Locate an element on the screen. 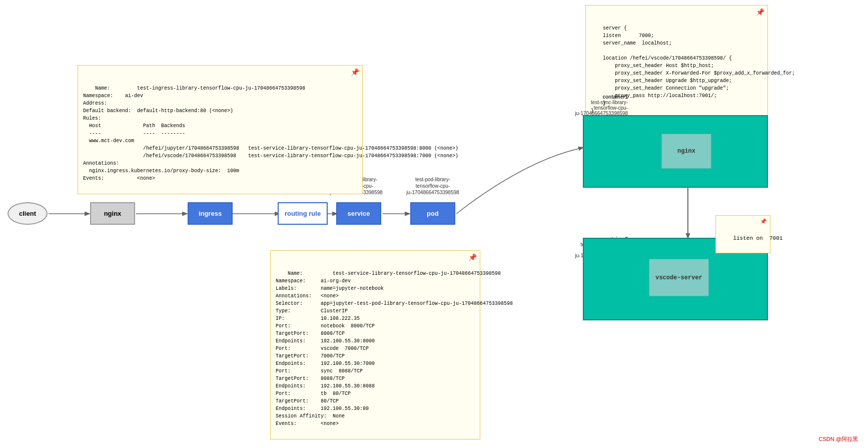 Image resolution: width=868 pixels, height=448 pixels. service-info-panel: 📌 Name: test-service-library-tensorflow-… is located at coordinates (375, 345).